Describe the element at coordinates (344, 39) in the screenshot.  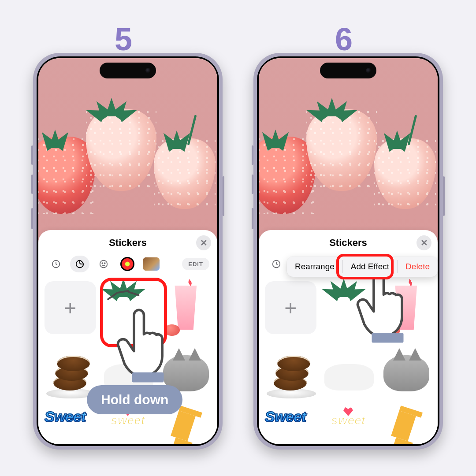
I see `step-number-6: 6` at that location.